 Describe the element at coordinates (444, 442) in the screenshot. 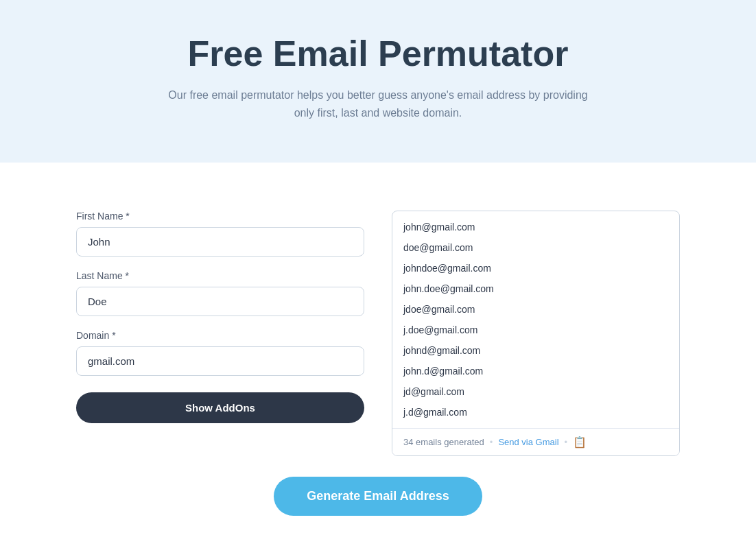

I see `email-count: 34 emails generated` at that location.